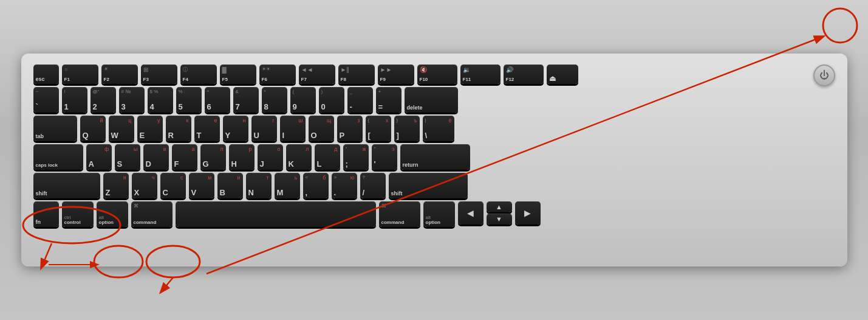  What do you see at coordinates (435, 157) in the screenshot?
I see `key-return: return` at bounding box center [435, 157].